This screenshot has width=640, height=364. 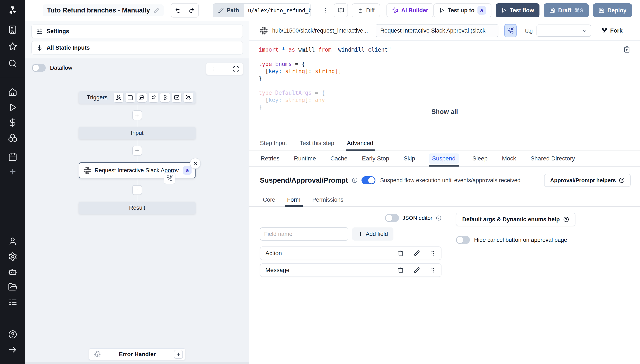 I want to click on tab-step-input: Step Input, so click(x=273, y=143).